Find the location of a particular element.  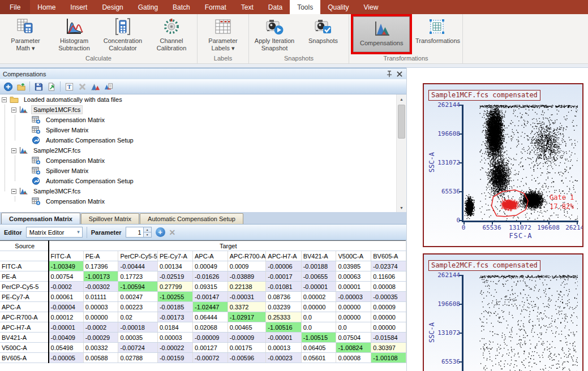

ribbon-button-transformations: Transformations is located at coordinates (437, 34).